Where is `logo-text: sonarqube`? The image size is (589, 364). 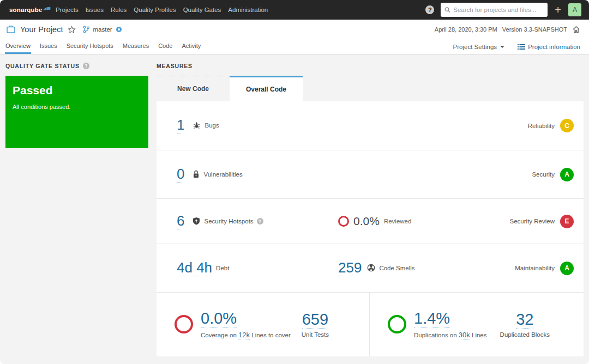 logo-text: sonarqube is located at coordinates (26, 10).